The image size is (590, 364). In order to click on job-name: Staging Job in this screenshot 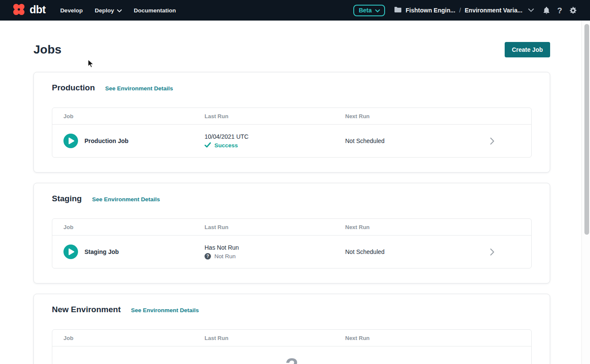, I will do `click(102, 252)`.